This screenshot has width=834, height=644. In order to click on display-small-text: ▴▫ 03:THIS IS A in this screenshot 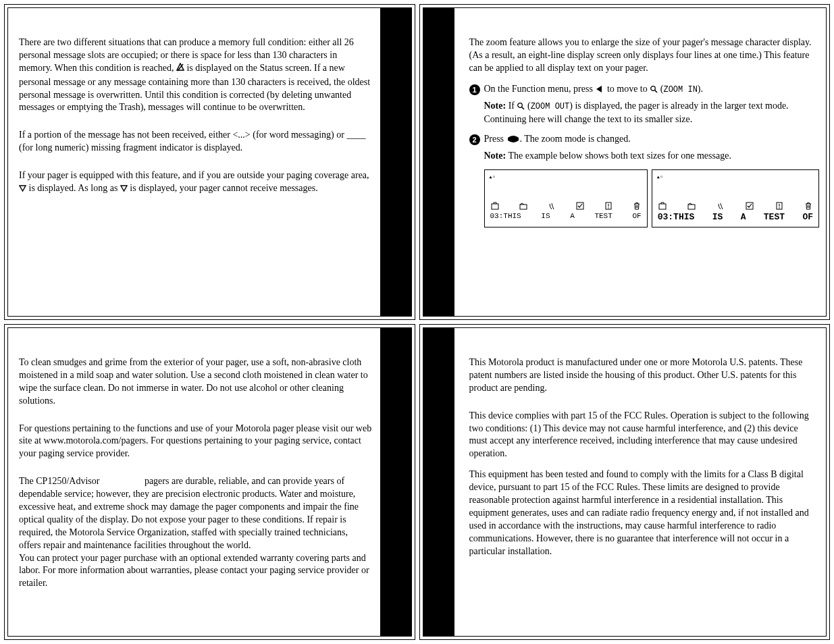, I will do `click(566, 198)`.